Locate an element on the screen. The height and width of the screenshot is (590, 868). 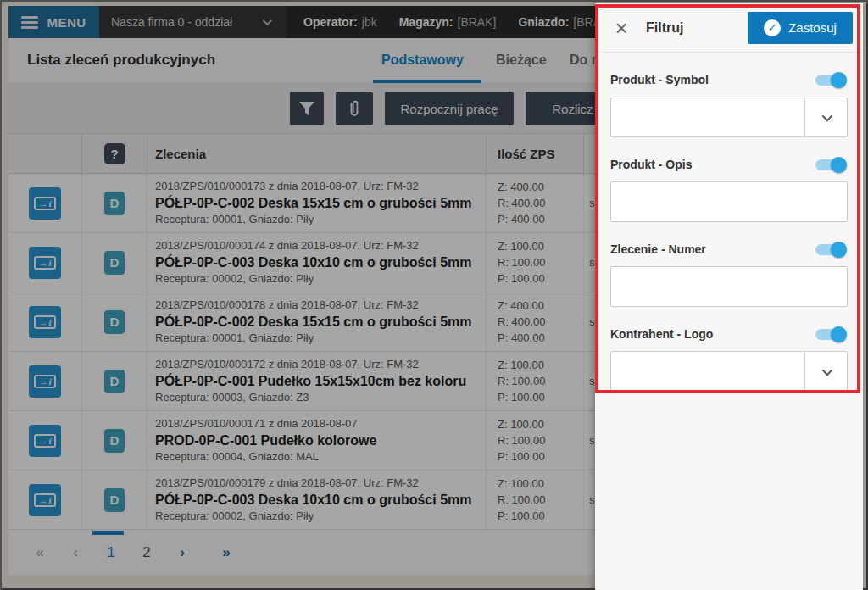
combo-kontrahent-logo is located at coordinates (729, 371).